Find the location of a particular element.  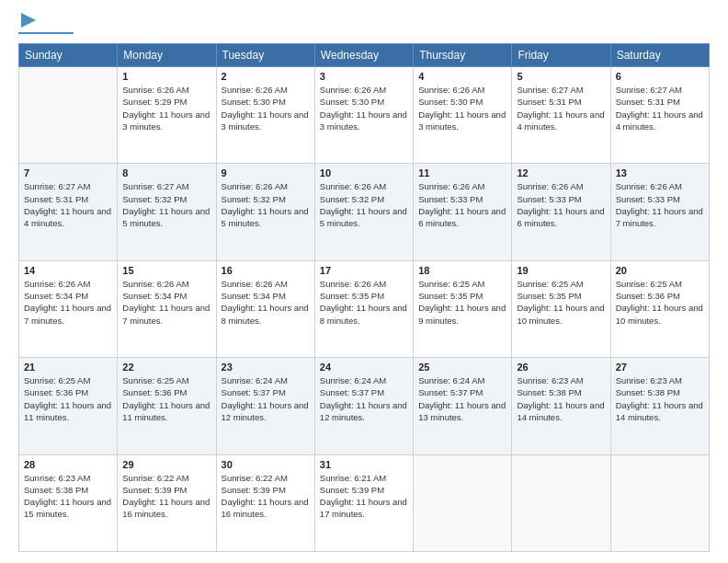

day-number: 24 is located at coordinates (364, 367).